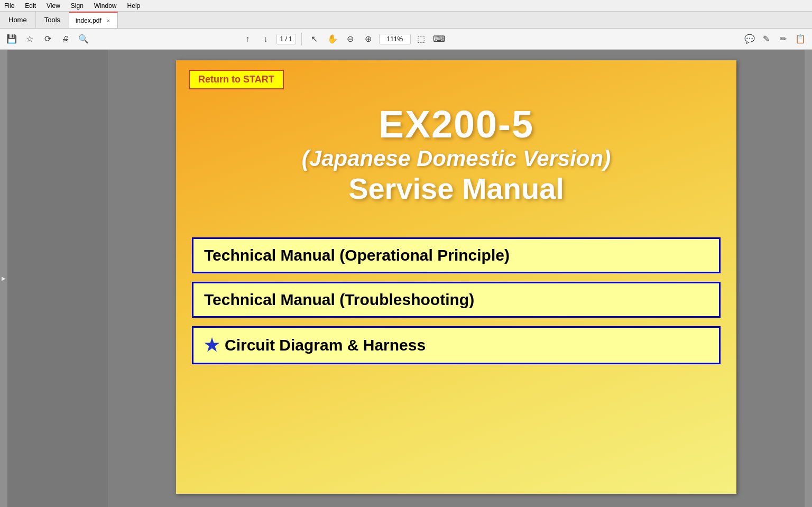  Describe the element at coordinates (333, 39) in the screenshot. I see `hand-tool-button: ✋` at that location.